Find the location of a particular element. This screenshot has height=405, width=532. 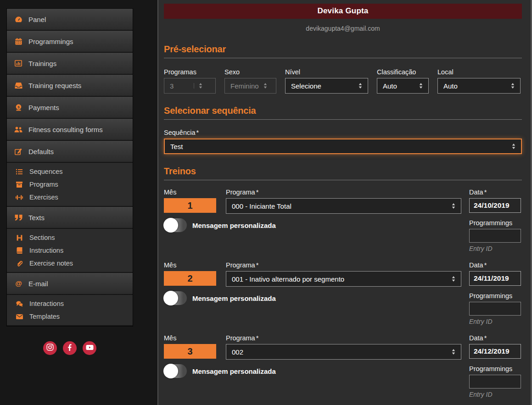

youtube-button is located at coordinates (90, 348).